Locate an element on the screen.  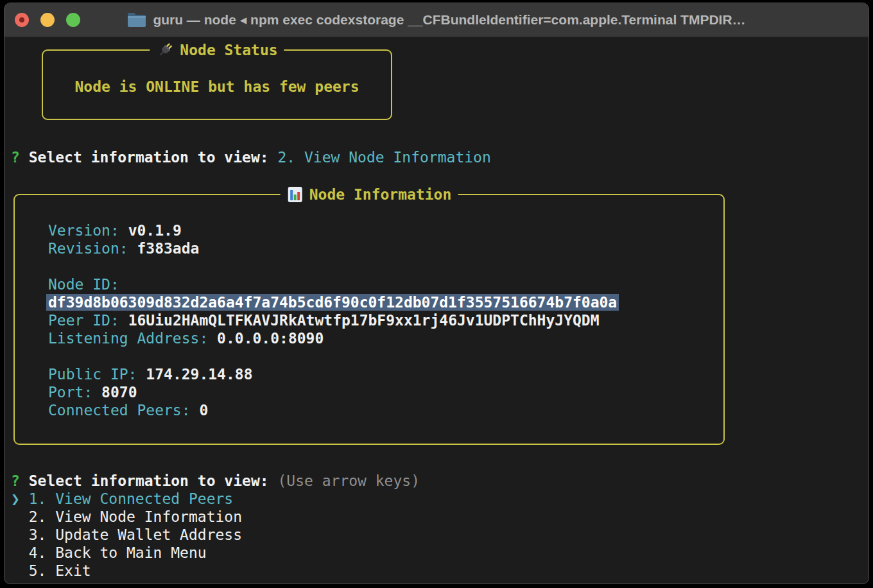
node-status-panel: Node Status Node is ONLINE but has few p… is located at coordinates (217, 85).